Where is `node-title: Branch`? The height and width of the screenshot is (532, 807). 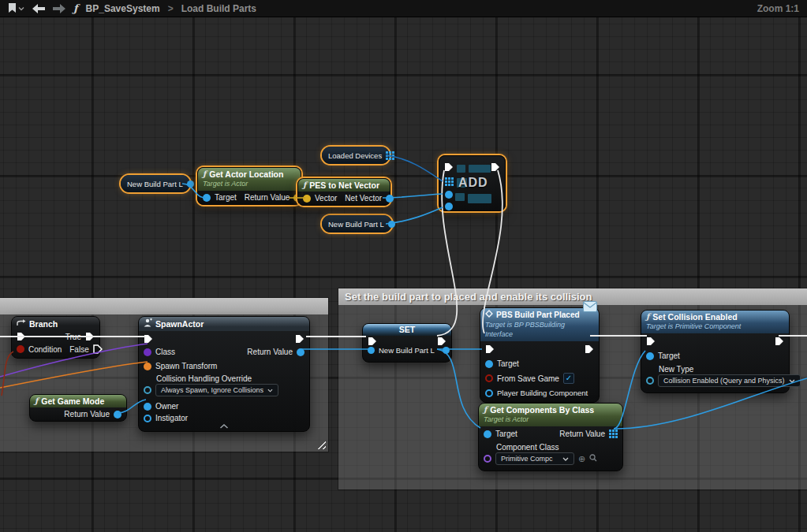 node-title: Branch is located at coordinates (43, 324).